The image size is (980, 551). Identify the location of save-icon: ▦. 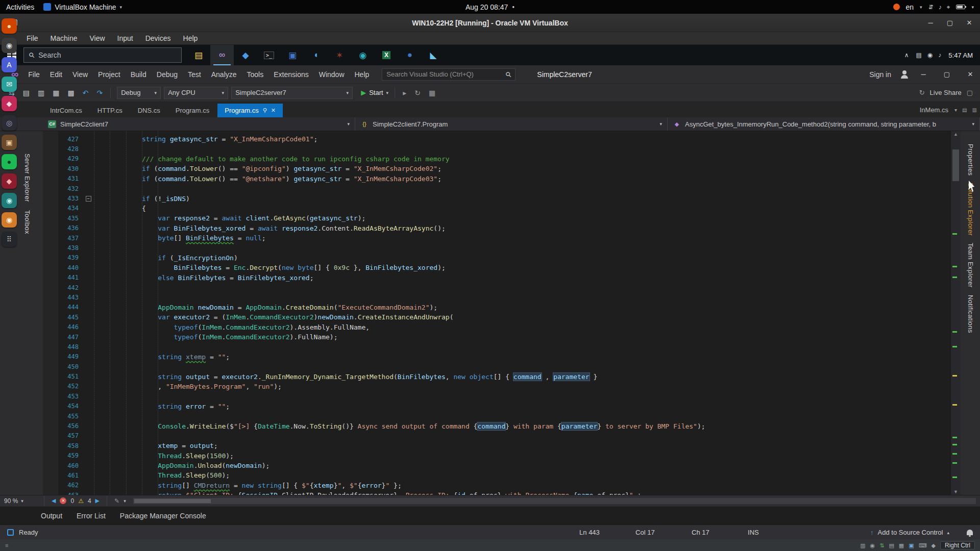
(56, 93).